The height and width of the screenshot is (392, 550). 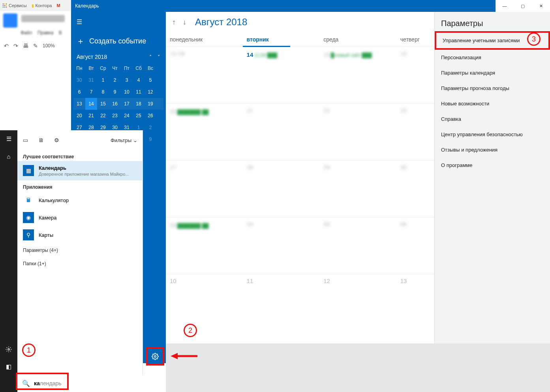 What do you see at coordinates (80, 171) in the screenshot?
I see `best-match-item: ▦ Календарь Доверенное приложение магази…` at bounding box center [80, 171].